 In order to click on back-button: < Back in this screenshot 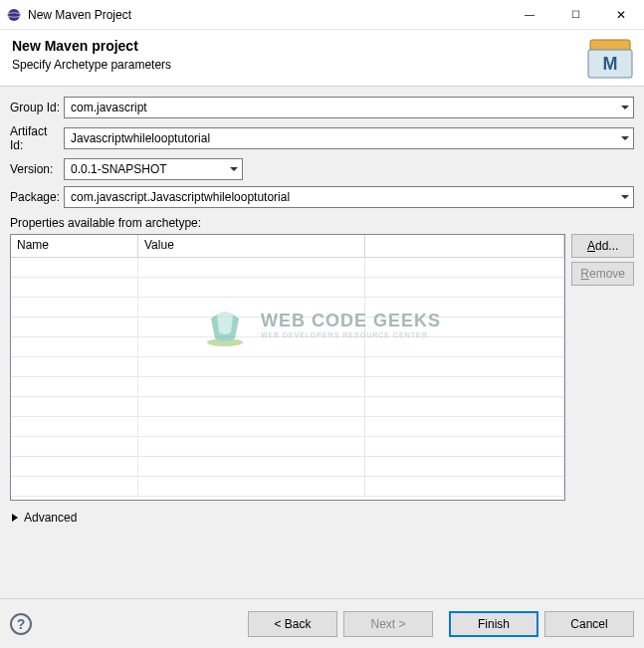, I will do `click(293, 624)`.